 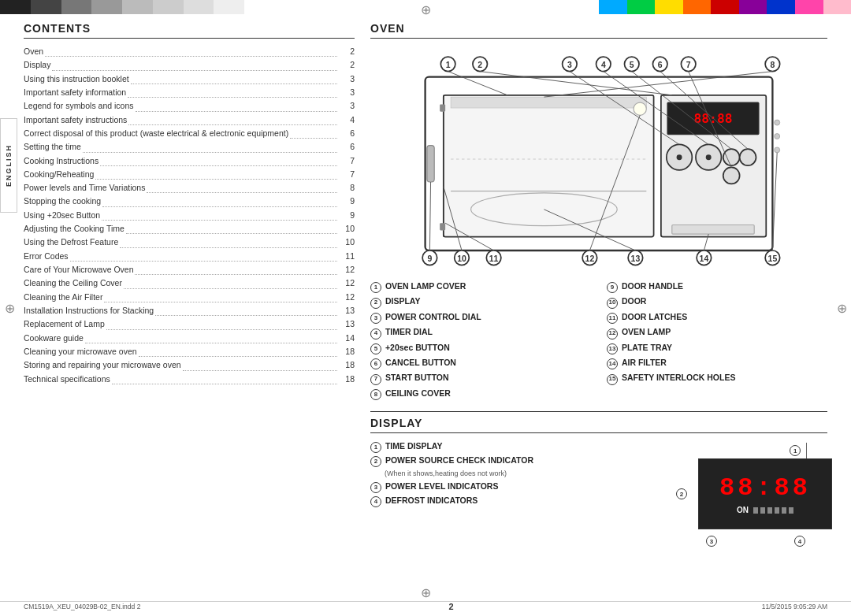 I want to click on toc-label: Power levels and Time Variations, so click(x=84, y=187).